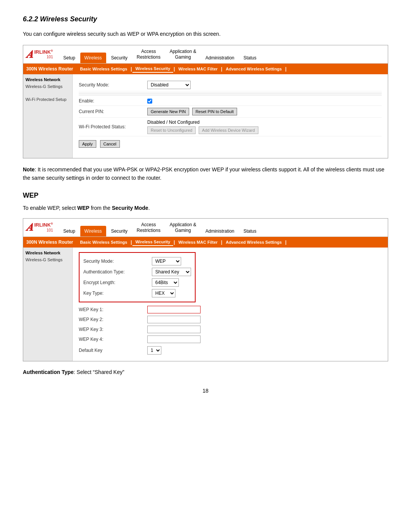 This screenshot has height=532, width=411. Describe the element at coordinates (48, 86) in the screenshot. I see `sidebar-item-wireless-g-1: Wireless-G Settings` at that location.